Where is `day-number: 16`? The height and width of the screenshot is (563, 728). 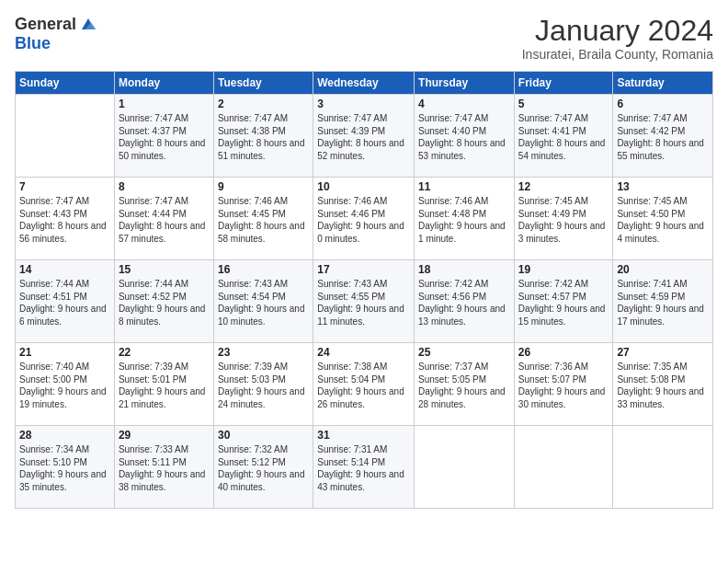 day-number: 16 is located at coordinates (263, 270).